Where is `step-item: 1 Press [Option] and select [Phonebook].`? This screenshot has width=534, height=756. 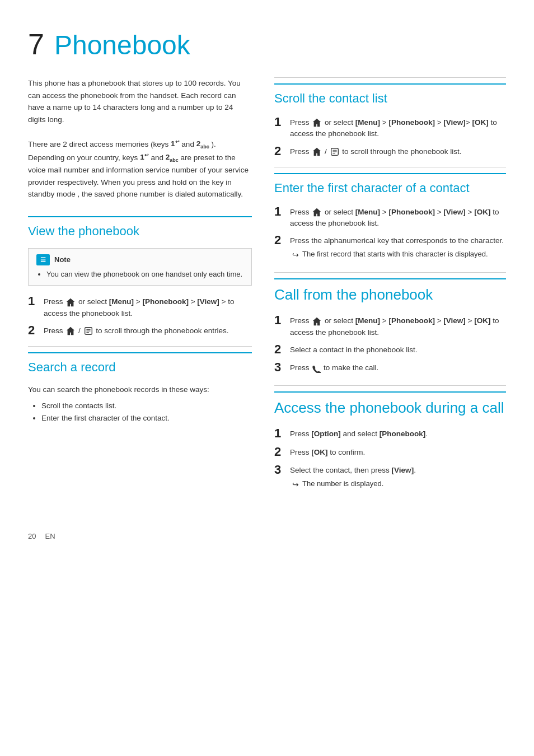
step-item: 1 Press [Option] and select [Phonebook]. is located at coordinates (390, 433).